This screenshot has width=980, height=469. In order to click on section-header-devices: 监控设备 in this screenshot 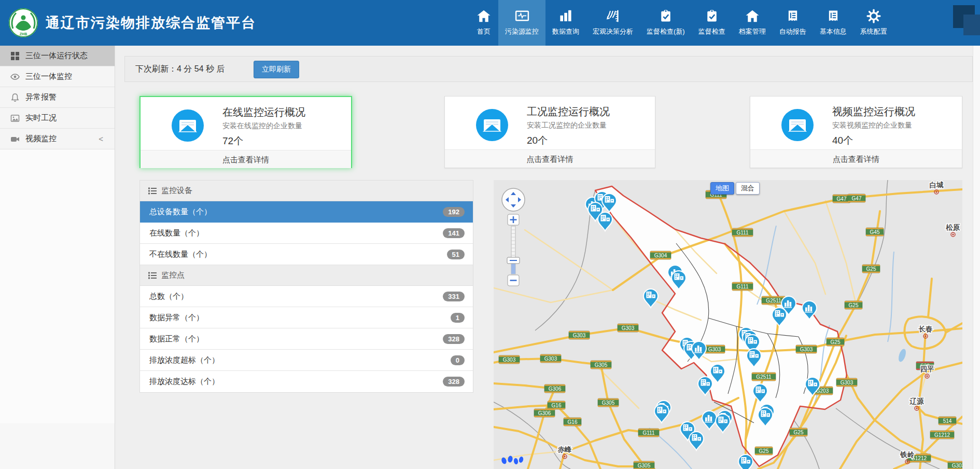, I will do `click(306, 191)`.